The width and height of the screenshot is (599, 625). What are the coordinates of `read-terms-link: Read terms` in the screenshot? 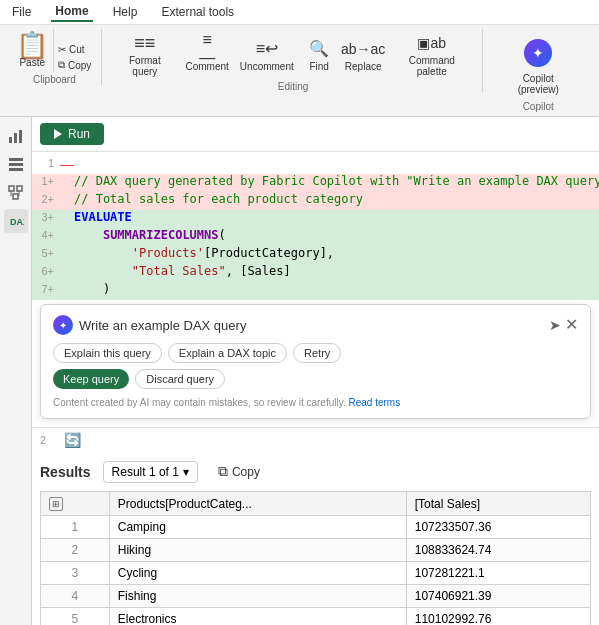 It's located at (375, 402).